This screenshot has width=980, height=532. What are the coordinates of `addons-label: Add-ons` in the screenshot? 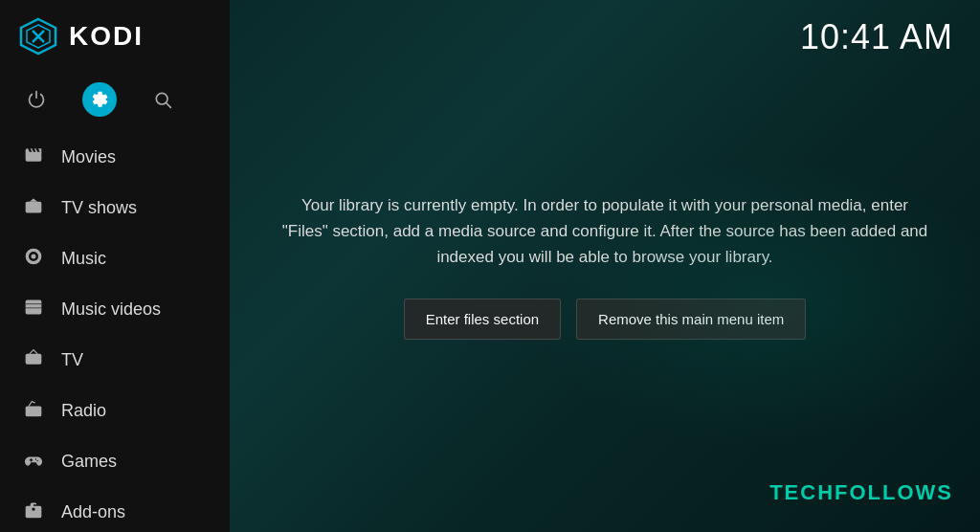 It's located at (94, 513).